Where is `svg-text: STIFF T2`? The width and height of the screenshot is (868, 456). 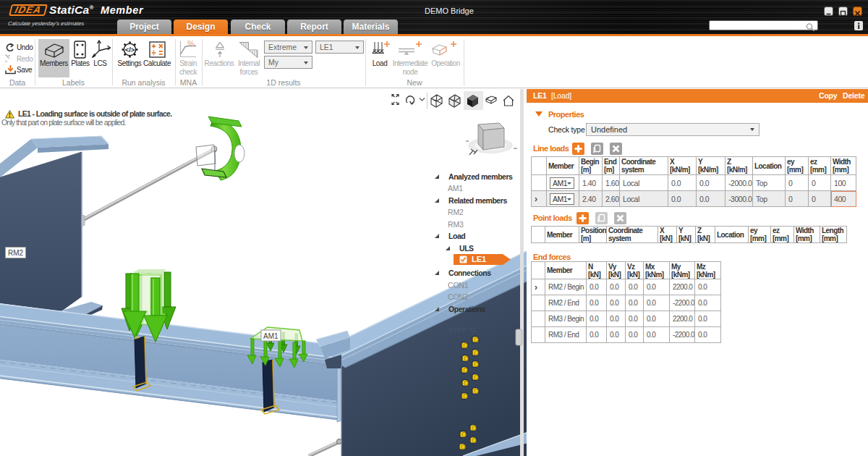 svg-text: STIFF T2 is located at coordinates (462, 330).